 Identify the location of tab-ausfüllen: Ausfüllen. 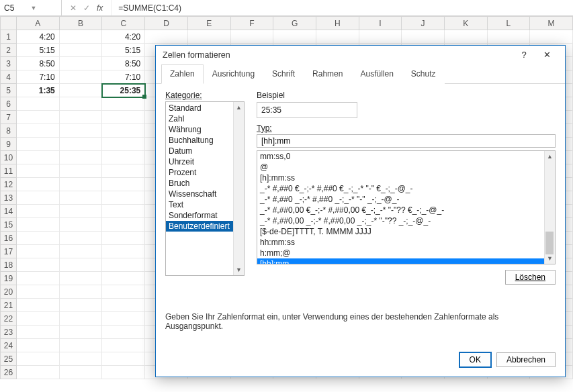
(376, 74).